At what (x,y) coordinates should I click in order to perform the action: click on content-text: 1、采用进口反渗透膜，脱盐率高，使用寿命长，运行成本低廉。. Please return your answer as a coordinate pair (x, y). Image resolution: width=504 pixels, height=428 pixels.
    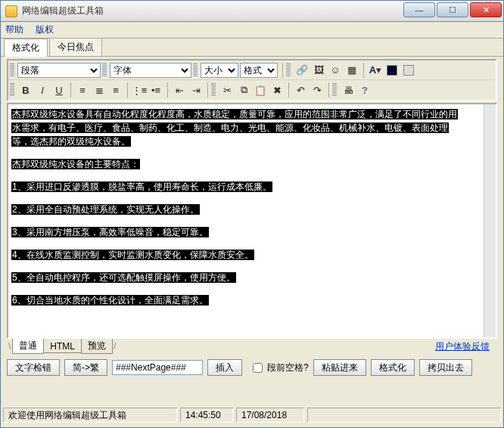
    Looking at the image, I should click on (142, 187).